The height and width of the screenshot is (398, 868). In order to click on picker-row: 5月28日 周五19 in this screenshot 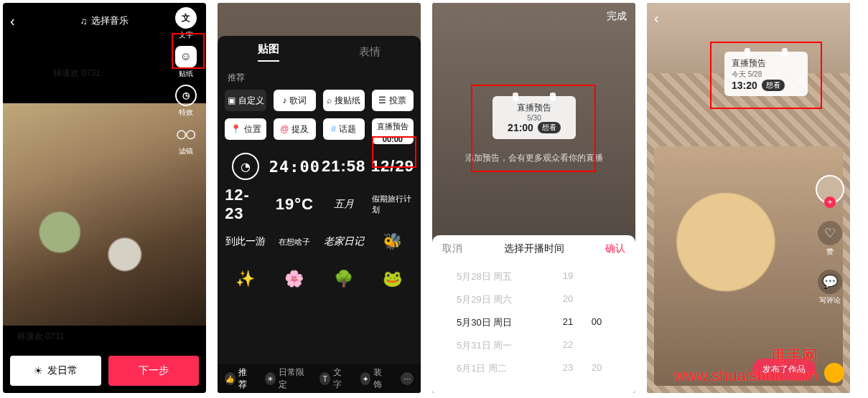, I will do `click(534, 277)`.